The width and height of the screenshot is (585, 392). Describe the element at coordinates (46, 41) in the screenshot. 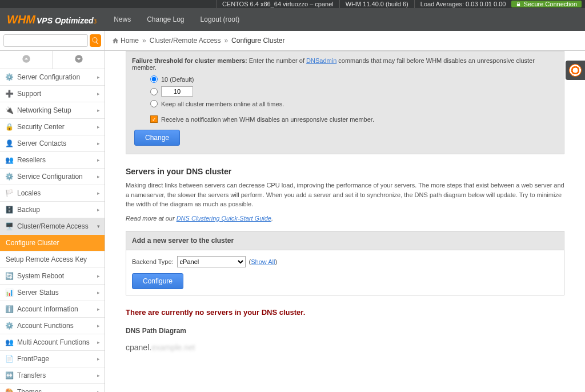

I see `search-input` at that location.